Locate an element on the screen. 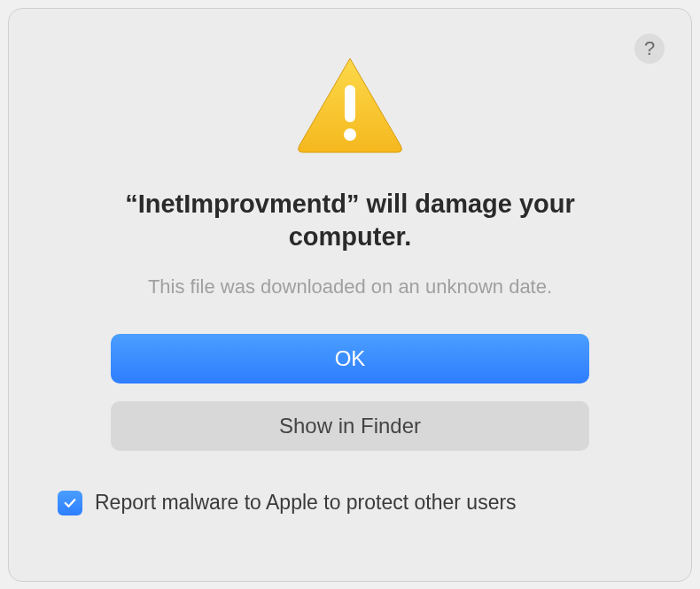 This screenshot has width=700, height=589. dialog-title: “InetImprovmentd” will damage your compu… is located at coordinates (350, 221).